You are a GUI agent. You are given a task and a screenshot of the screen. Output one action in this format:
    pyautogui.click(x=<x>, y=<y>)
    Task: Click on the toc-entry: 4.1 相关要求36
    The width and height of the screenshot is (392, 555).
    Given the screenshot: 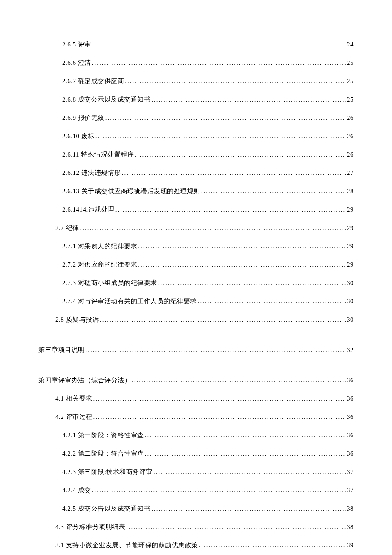 What is the action you would take?
    pyautogui.click(x=196, y=398)
    